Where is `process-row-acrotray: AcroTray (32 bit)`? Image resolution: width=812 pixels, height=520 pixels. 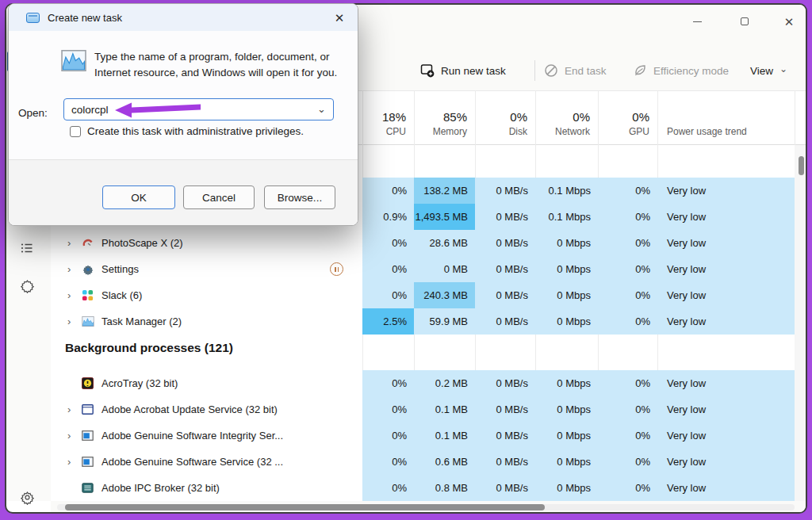 process-row-acrotray: AcroTray (32 bit) is located at coordinates (181, 384).